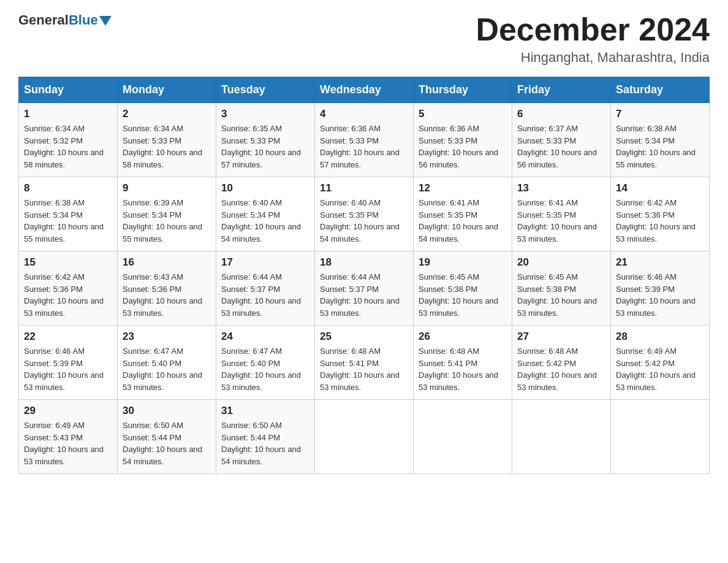  I want to click on calendar-cell: 14Sunrise: 6:42 AMSunset: 5:36 PMDayligh…, so click(661, 215).